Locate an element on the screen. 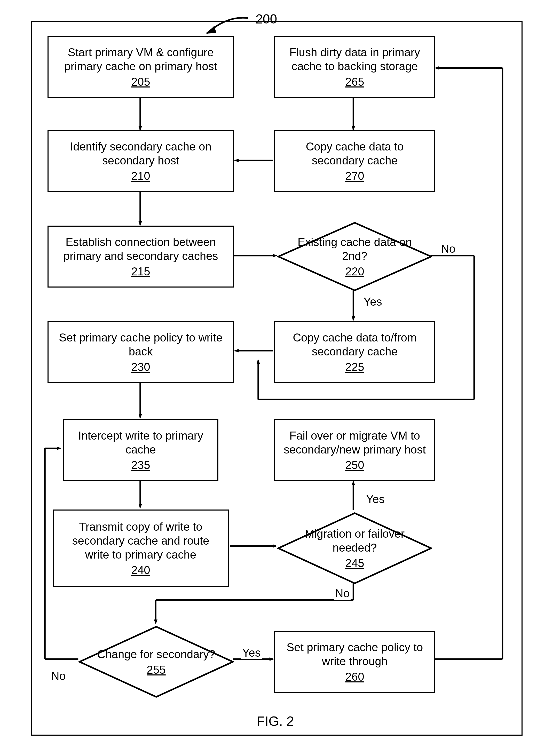 Image resolution: width=553 pixels, height=756 pixels. process-intercept-write: Intercept write to primary cache 235 is located at coordinates (141, 450).